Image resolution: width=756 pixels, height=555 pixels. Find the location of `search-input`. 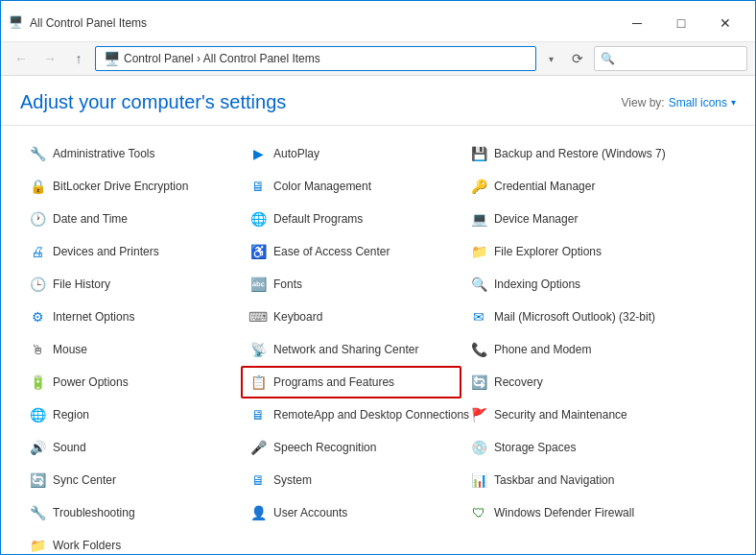

search-input is located at coordinates (673, 59).